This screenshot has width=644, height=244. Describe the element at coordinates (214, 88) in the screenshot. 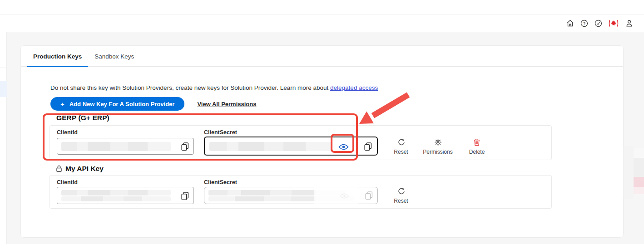

I see `share-warning-text: Do not share this key with Solution Prov…` at that location.